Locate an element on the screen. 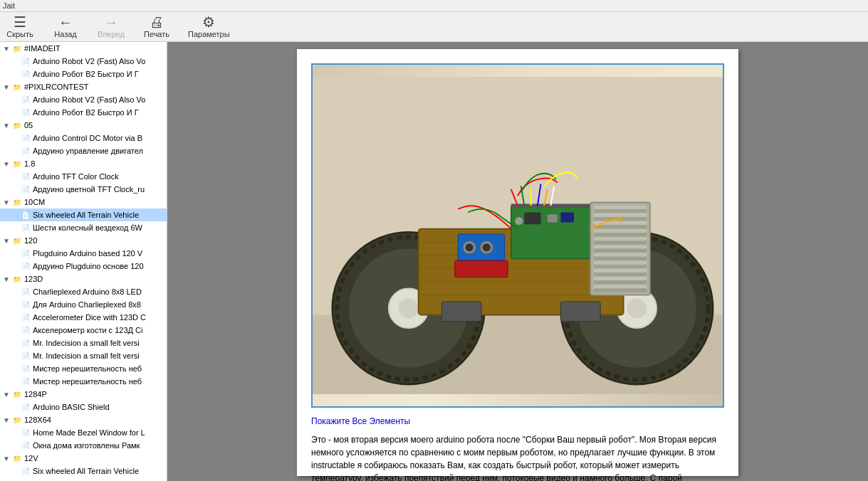 The width and height of the screenshot is (868, 481). hide-button: ☰ Скрыть is located at coordinates (20, 27).